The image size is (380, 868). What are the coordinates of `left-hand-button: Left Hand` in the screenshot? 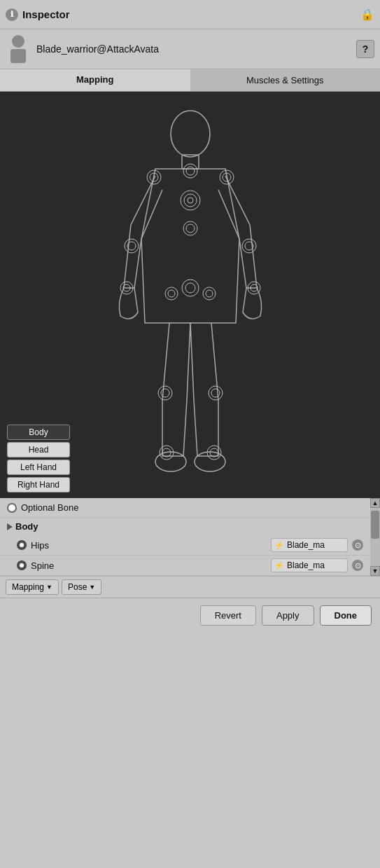 It's located at (38, 467).